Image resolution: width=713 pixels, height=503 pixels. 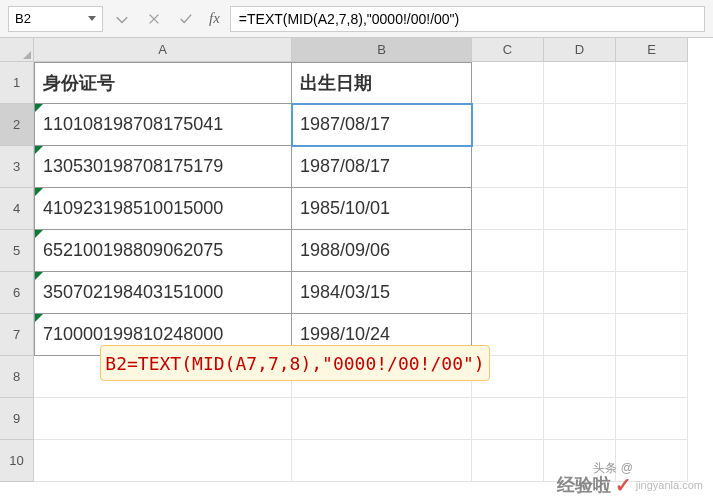 I want to click on cell-B5: 1988/09/06, so click(x=382, y=251).